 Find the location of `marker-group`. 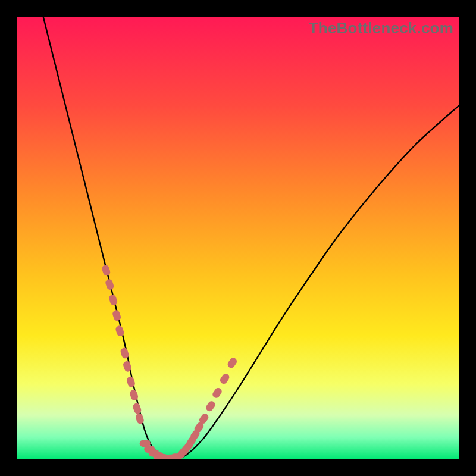

marker-group is located at coordinates (170, 362).